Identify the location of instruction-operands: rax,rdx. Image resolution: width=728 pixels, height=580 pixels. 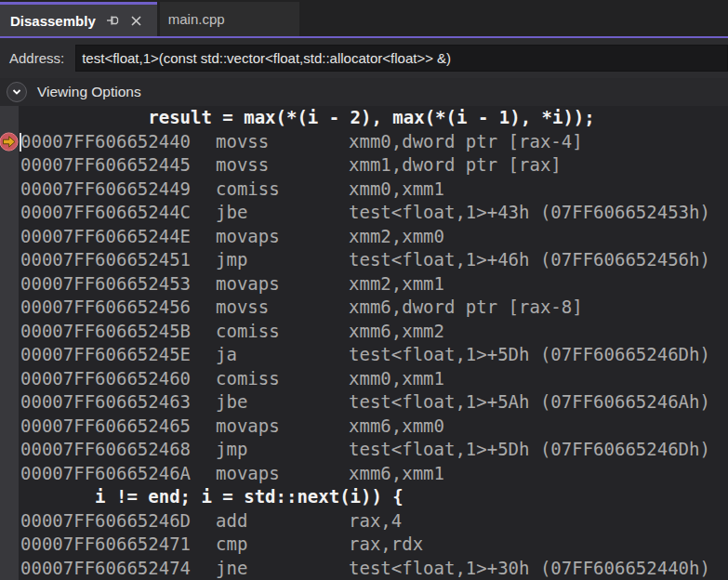
(386, 544).